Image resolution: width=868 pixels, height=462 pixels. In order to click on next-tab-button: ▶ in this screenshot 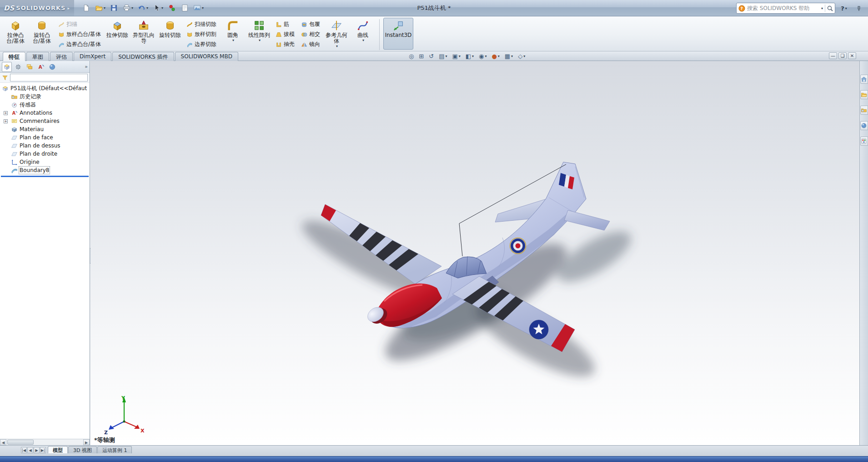, I will do `click(36, 450)`.